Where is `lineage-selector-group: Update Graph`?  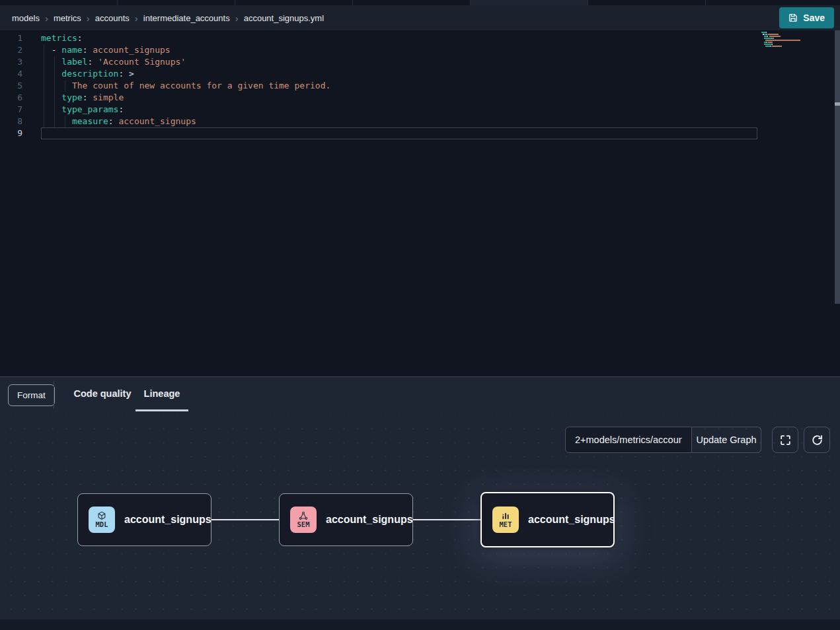
lineage-selector-group: Update Graph is located at coordinates (664, 440).